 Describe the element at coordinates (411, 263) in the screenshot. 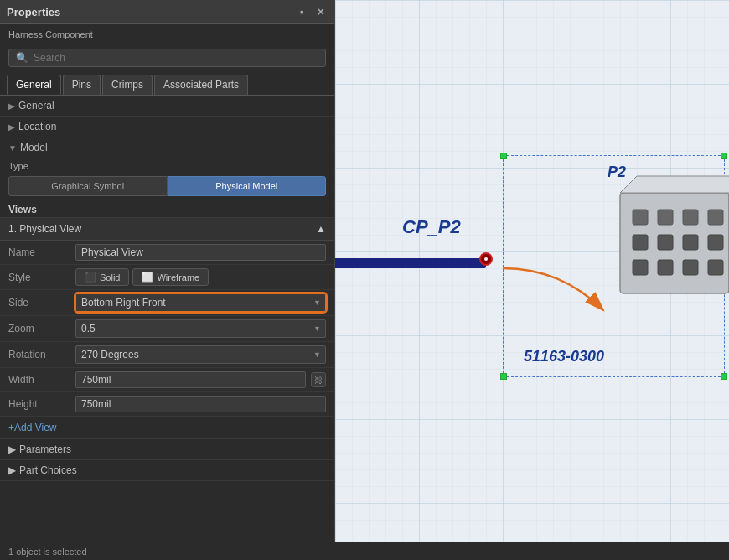

I see `wire-line` at that location.